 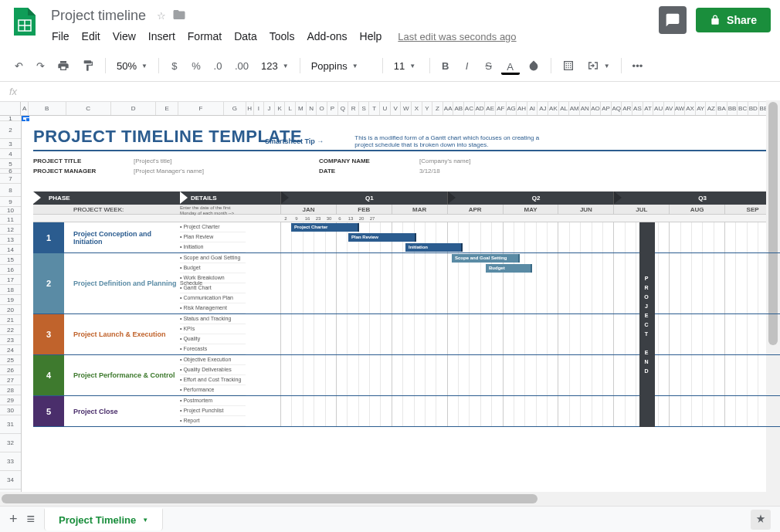 I want to click on row-header: 1, so click(x=11, y=119).